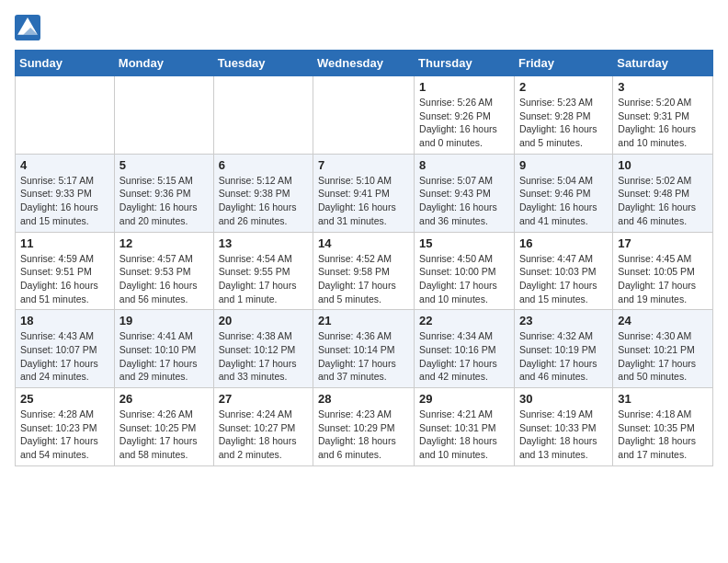  I want to click on weekday-row: SundayMondayTuesdayWednesdayThursdayFrid…, so click(364, 63).